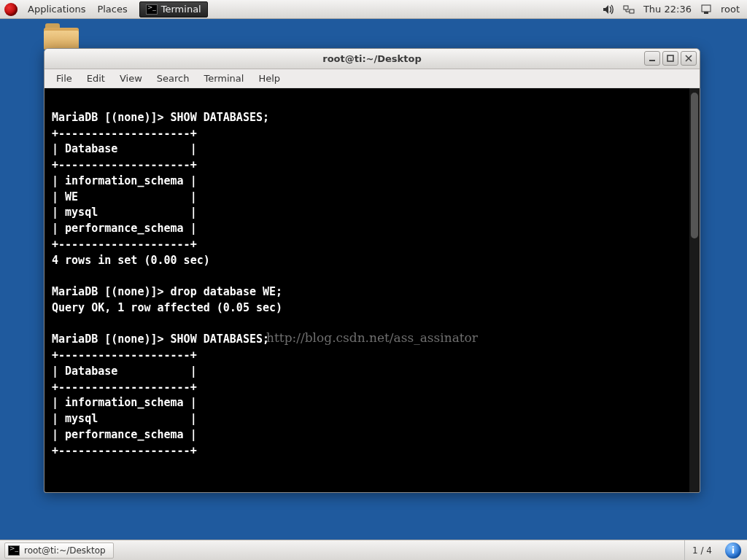 This screenshot has height=560, width=747. I want to click on desktop-folder-icon, so click(61, 35).